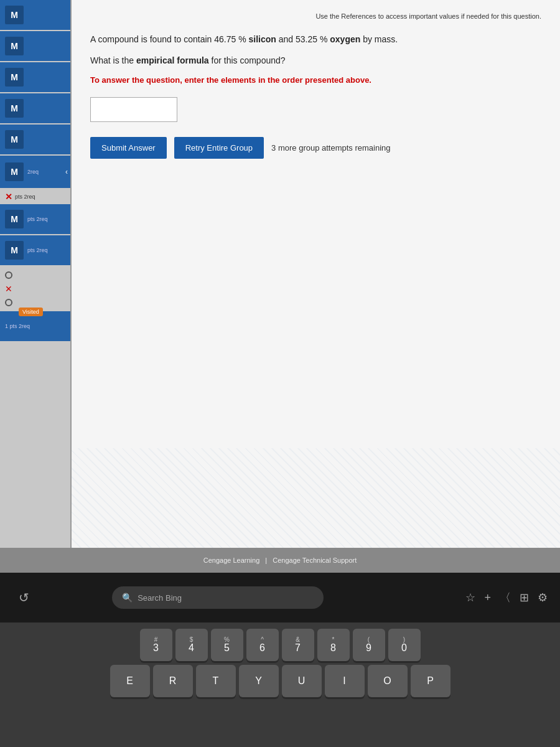 The width and height of the screenshot is (560, 747). What do you see at coordinates (428, 16) in the screenshot?
I see `reference-text: Use the References to access important v…` at bounding box center [428, 16].